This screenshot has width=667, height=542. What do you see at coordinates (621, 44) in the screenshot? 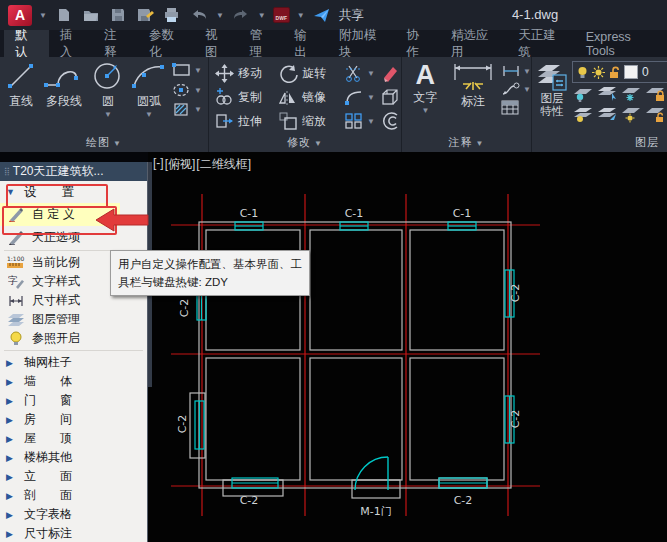
I see `tab-express-tools: Express Tools` at bounding box center [621, 44].